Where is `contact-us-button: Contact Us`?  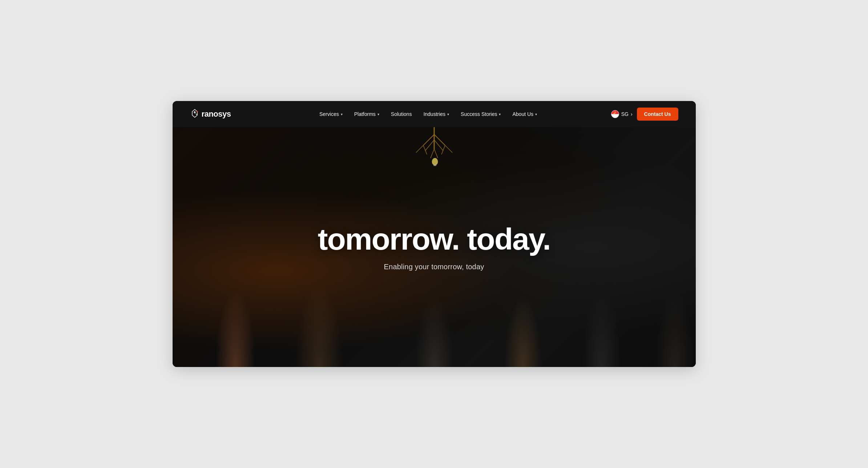 contact-us-button: Contact Us is located at coordinates (658, 114).